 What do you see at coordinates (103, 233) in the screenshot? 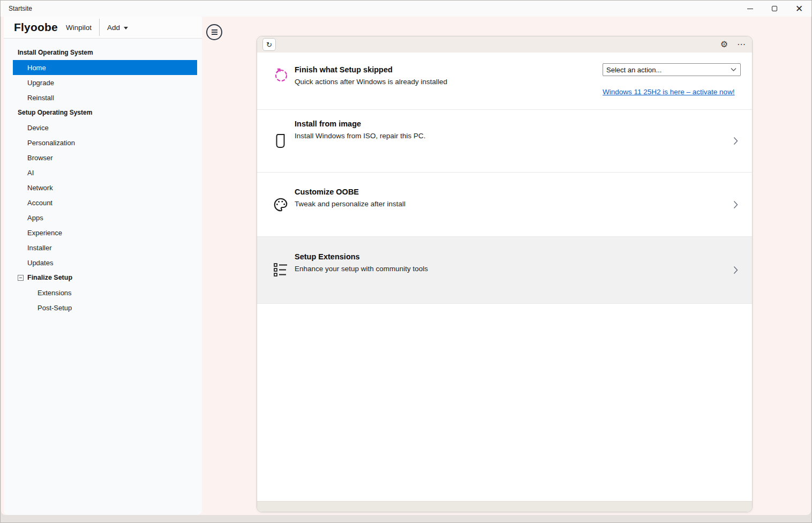
I see `sidebar-item-experience: Experience` at bounding box center [103, 233].